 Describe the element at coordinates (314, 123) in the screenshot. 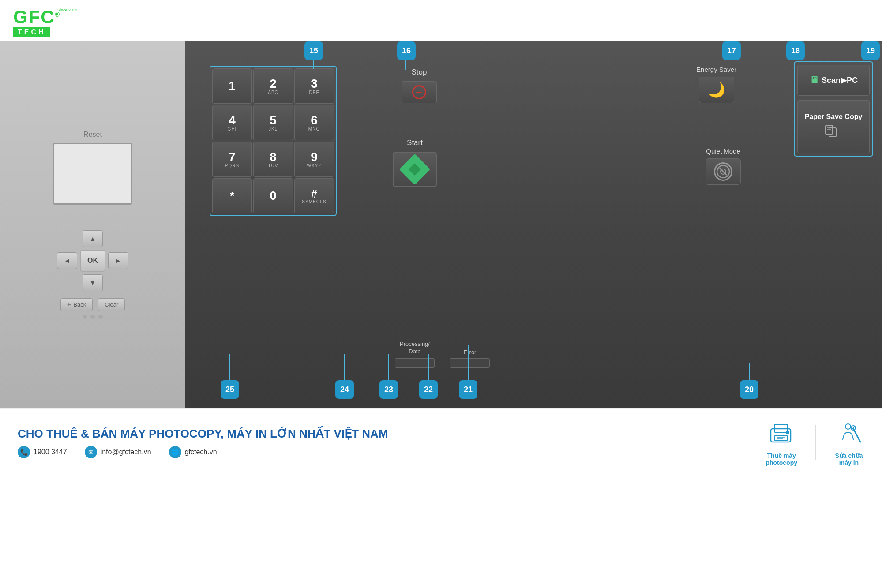

I see `numpad-key-6: 6MNO` at that location.